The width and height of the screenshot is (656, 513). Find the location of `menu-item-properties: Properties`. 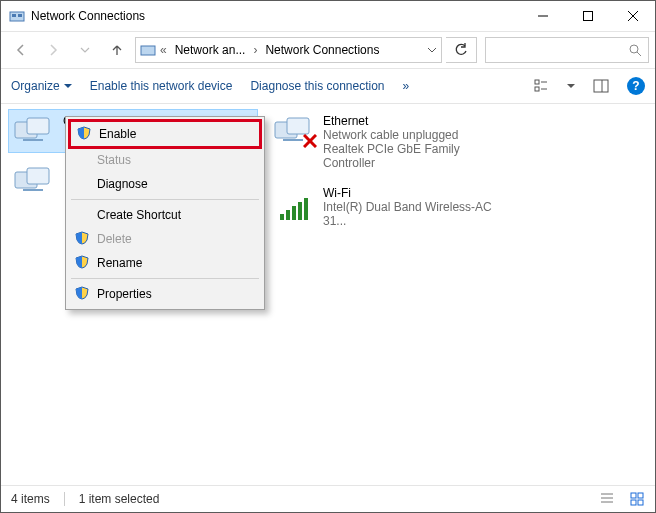

menu-item-properties: Properties is located at coordinates (165, 294).